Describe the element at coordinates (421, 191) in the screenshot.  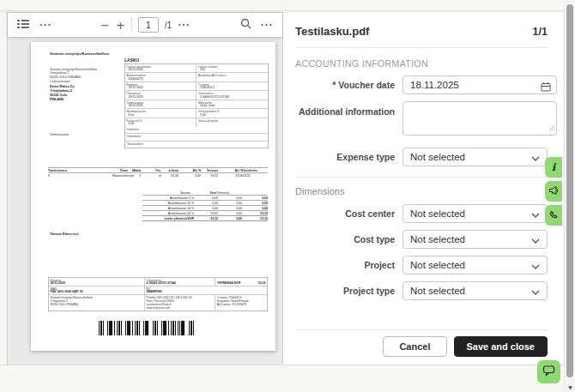
I see `dimensions-section-header: Dimensions` at that location.